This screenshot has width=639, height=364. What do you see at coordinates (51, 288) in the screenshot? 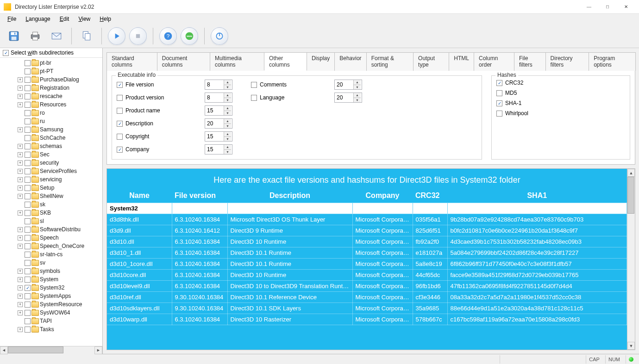
I see `tree-item: +✓System32` at bounding box center [51, 288].